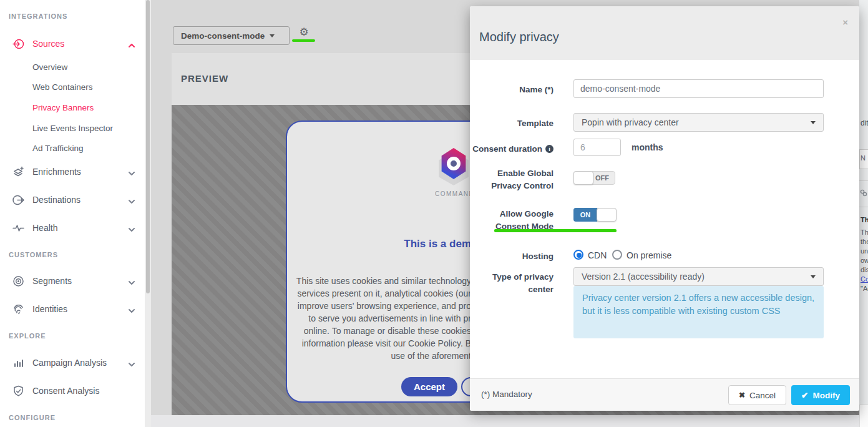 The image size is (868, 427). What do you see at coordinates (231, 36) in the screenshot?
I see `banner-selector-dropdown: Demo-consent-mode` at bounding box center [231, 36].